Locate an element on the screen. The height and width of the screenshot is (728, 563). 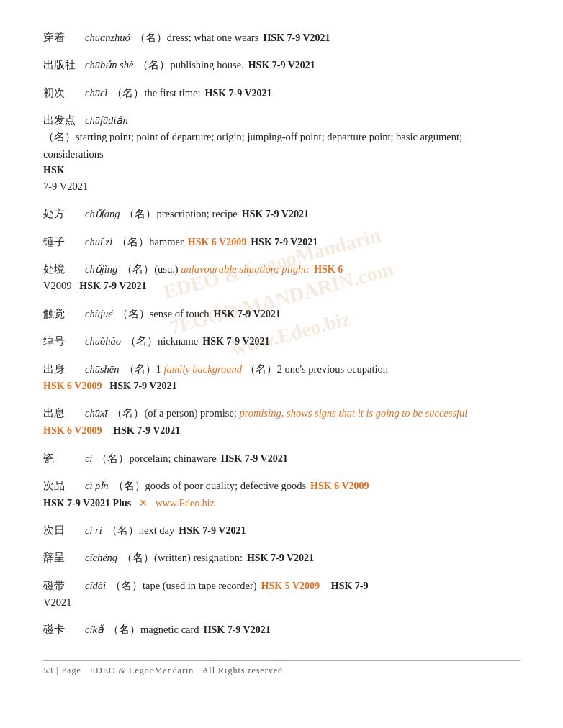
entry-ci: 瓷 cí （名）porcelain; chinaware HSK 7-9 V20… is located at coordinates (282, 458).